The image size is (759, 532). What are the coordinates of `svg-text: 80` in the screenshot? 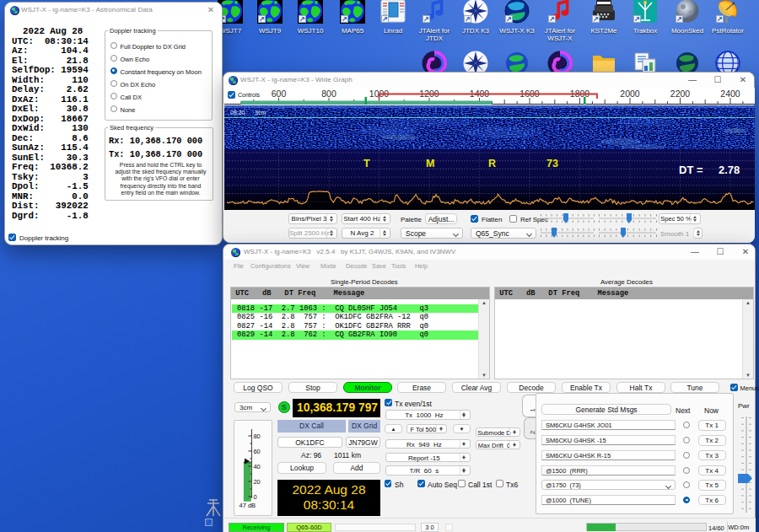 It's located at (256, 437).